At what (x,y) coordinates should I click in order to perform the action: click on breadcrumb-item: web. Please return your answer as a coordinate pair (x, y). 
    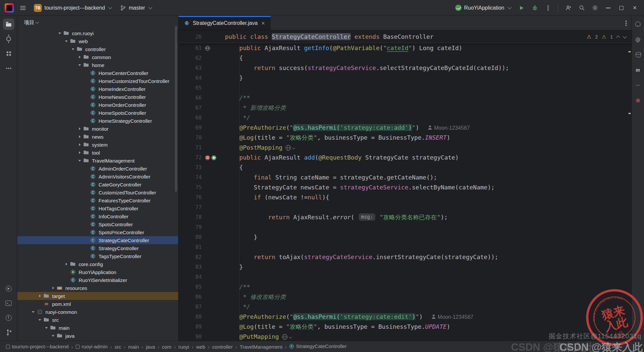
    Looking at the image, I should click on (201, 347).